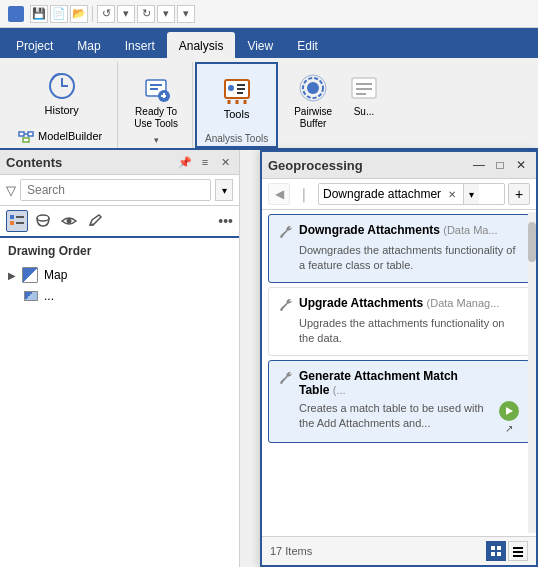  Describe the element at coordinates (39, 14) in the screenshot. I see `save-button: 💾` at that location.